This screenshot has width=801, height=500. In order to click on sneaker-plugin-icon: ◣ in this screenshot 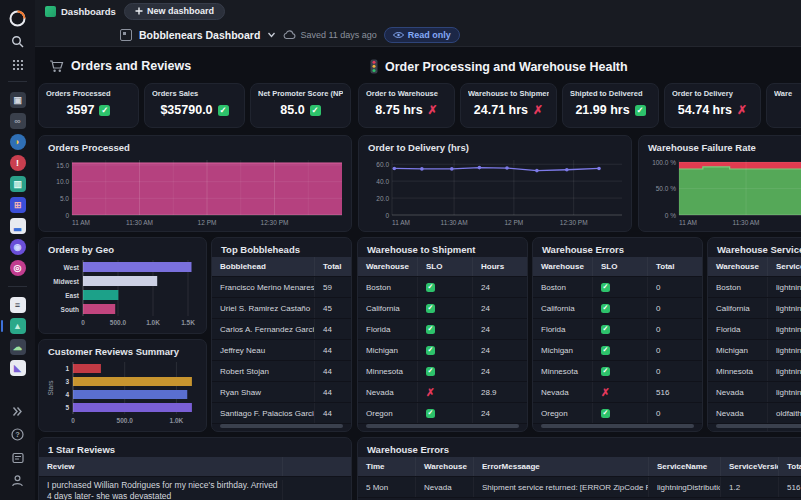, I will do `click(18, 368)`.